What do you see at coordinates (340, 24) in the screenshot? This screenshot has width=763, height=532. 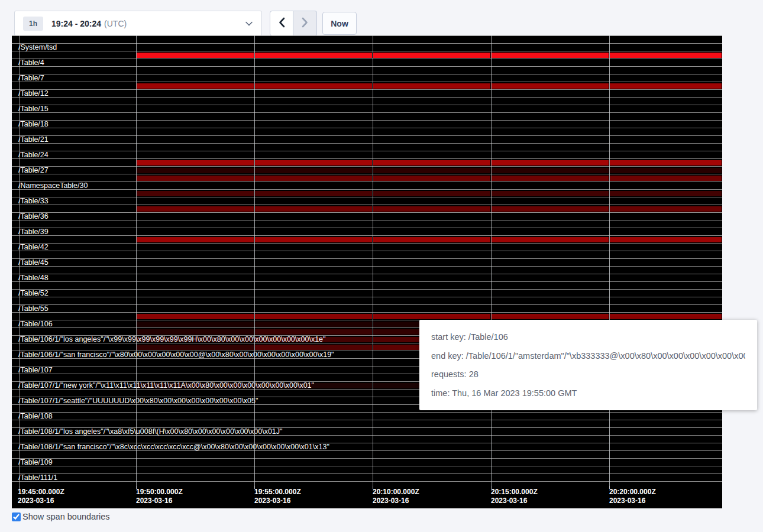 I see `now-button: Now` at bounding box center [340, 24].